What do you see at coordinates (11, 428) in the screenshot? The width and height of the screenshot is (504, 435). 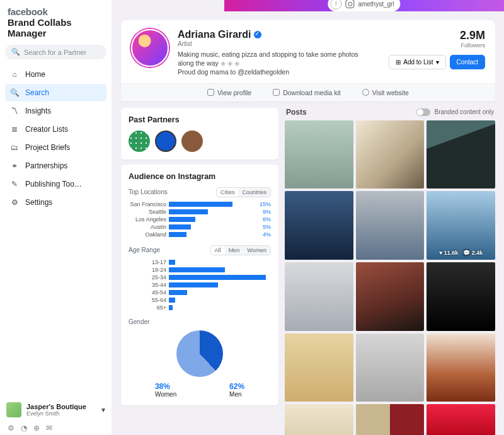 I see `gear-icon: ⚙` at bounding box center [11, 428].